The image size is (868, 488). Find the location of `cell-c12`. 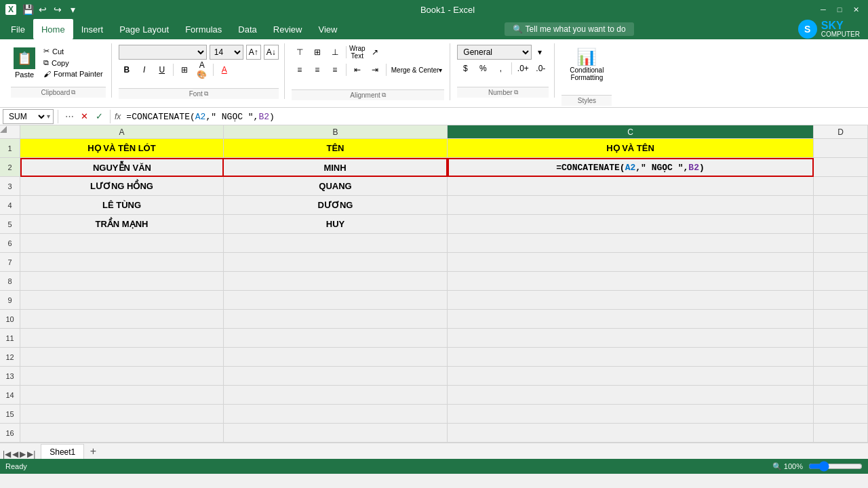

cell-c12 is located at coordinates (631, 357).